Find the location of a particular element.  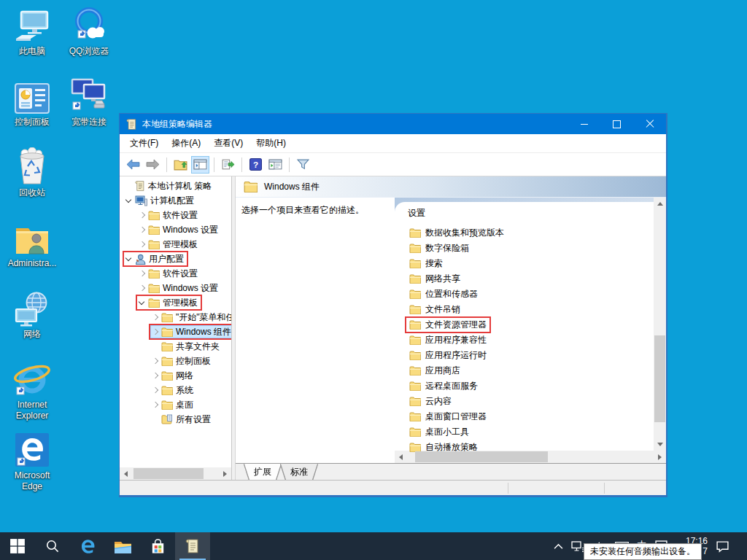

settings-list-item: 应用程序运行时 is located at coordinates (530, 356).